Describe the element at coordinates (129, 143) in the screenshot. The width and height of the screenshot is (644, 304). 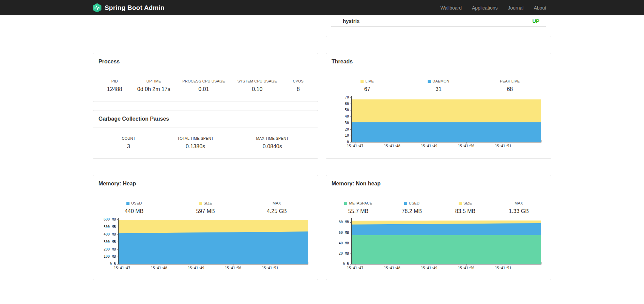
I see `stat-gc-count: COUNT 3` at that location.